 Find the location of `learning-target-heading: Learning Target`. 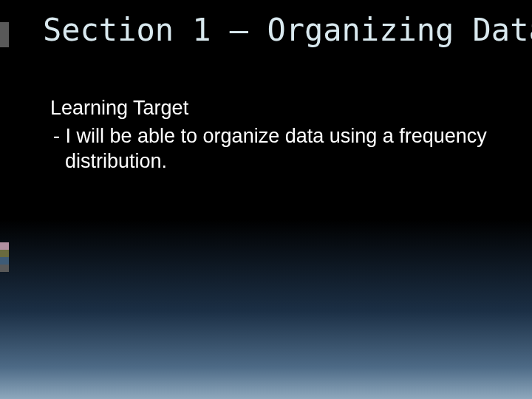

learning-target-heading: Learning Target is located at coordinates (269, 109).